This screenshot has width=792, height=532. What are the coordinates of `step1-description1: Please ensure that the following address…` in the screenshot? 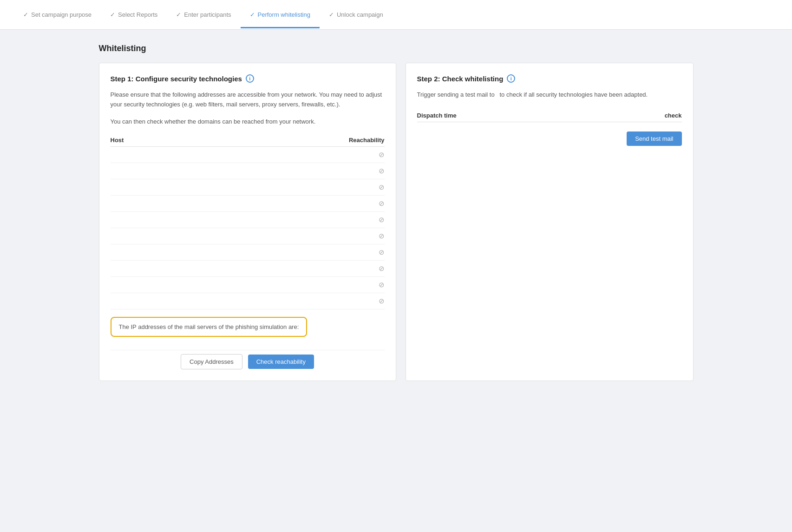 It's located at (248, 100).